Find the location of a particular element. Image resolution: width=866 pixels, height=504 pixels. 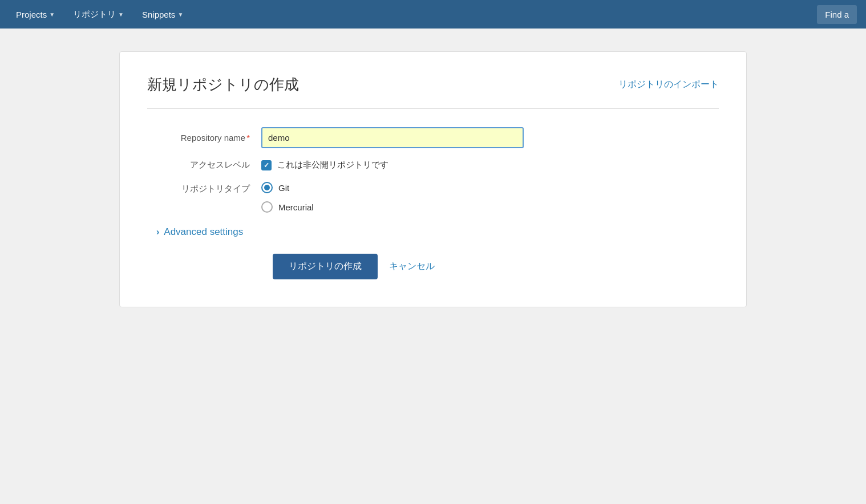

repo-name-group: Repository name* is located at coordinates (433, 138).